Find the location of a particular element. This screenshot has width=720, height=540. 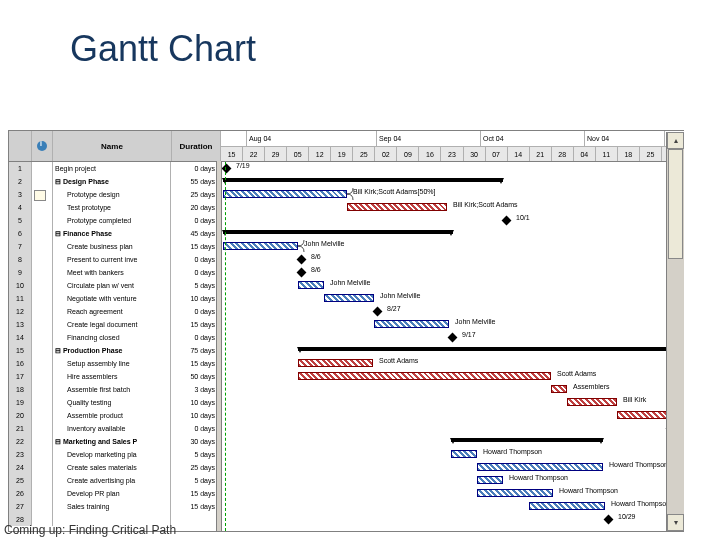

table-row: 21Inventory available0 days11/24 is located at coordinates (346, 428).